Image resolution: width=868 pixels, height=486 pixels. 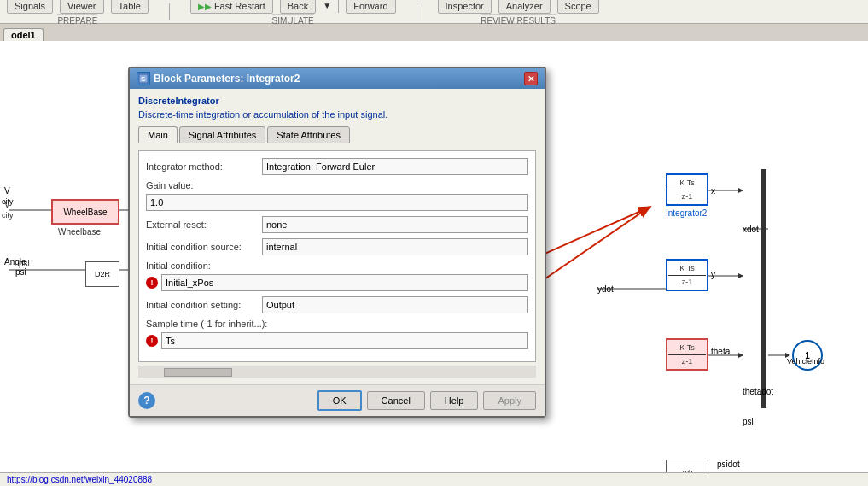 What do you see at coordinates (748, 422) in the screenshot?
I see `psi-right-label: psi` at bounding box center [748, 422].